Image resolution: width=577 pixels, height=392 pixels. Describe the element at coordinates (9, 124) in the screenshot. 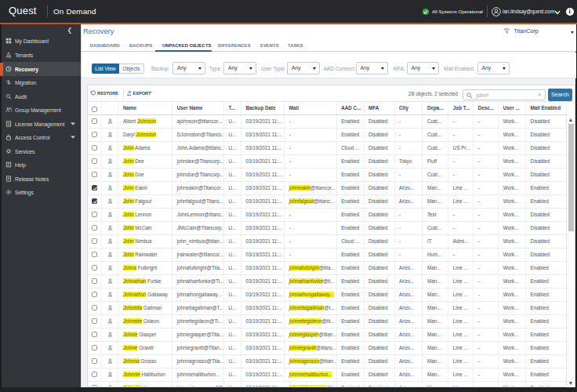

I see `svg-text: S` at that location.